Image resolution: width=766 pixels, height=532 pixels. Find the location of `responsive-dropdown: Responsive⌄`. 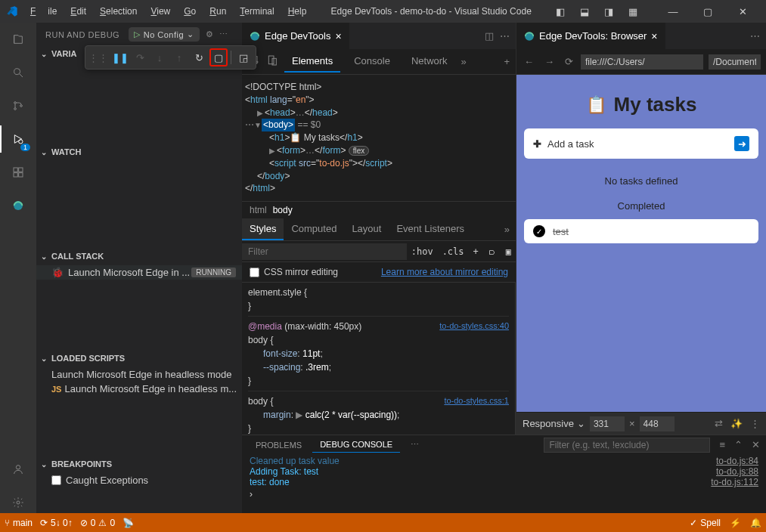

responsive-dropdown: Responsive⌄ is located at coordinates (554, 423).